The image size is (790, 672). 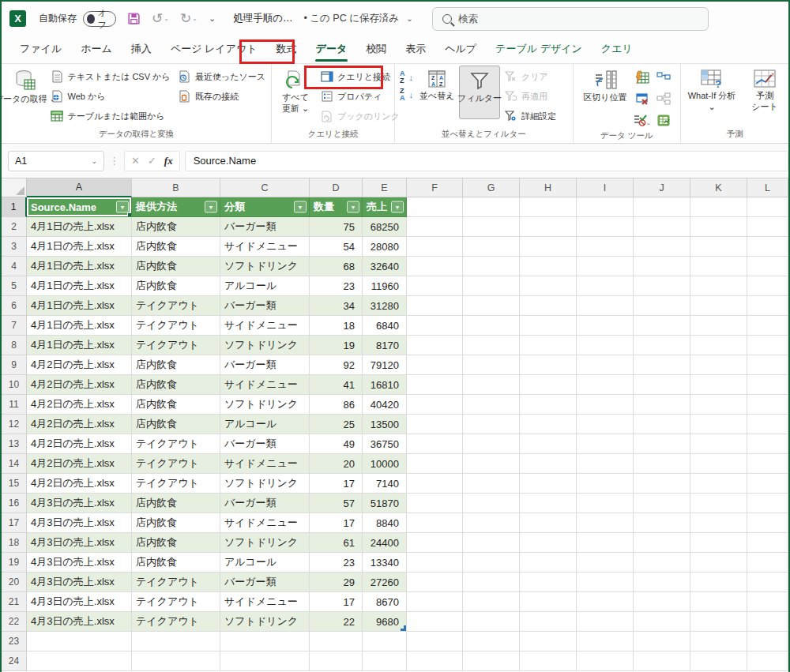 I want to click on cell: 61, so click(x=337, y=543).